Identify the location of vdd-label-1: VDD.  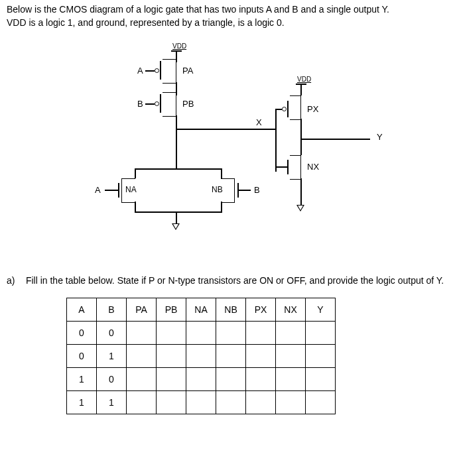
(179, 46).